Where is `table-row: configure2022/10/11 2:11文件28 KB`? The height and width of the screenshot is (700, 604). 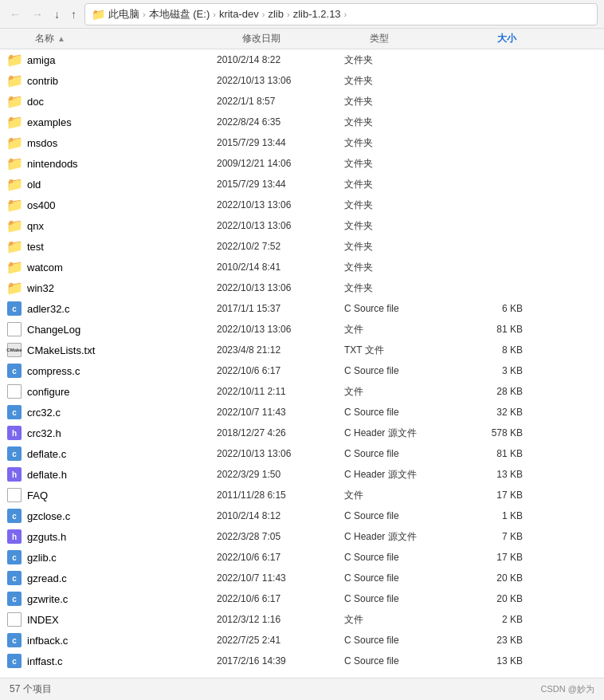 table-row: configure2022/10/11 2:11文件28 KB is located at coordinates (302, 391).